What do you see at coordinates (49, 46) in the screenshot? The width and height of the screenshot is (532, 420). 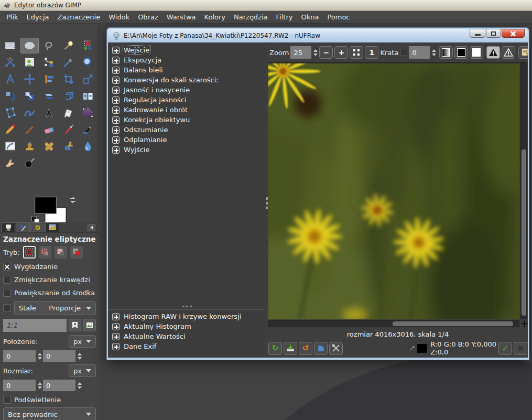 I see `tool-free-select-icon` at bounding box center [49, 46].